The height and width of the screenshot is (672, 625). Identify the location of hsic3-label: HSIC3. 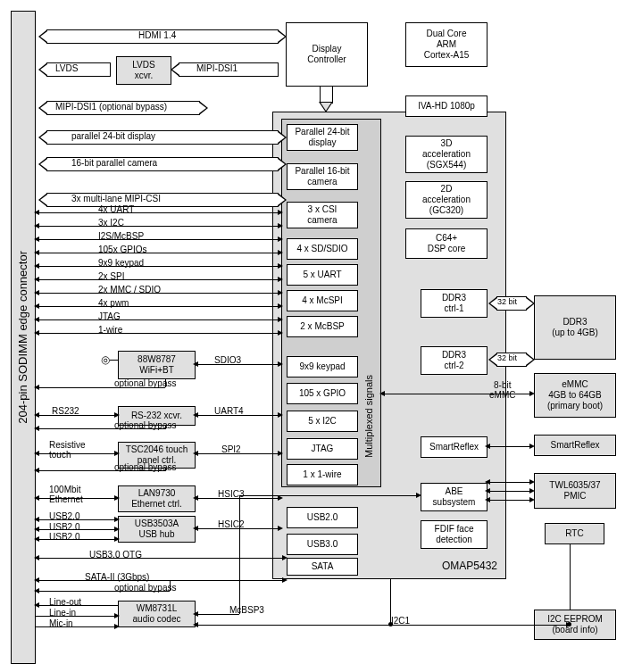
(230, 494).